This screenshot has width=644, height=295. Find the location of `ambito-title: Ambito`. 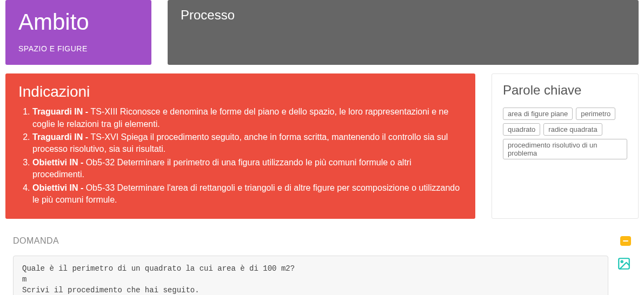

ambito-title: Ambito is located at coordinates (78, 22).